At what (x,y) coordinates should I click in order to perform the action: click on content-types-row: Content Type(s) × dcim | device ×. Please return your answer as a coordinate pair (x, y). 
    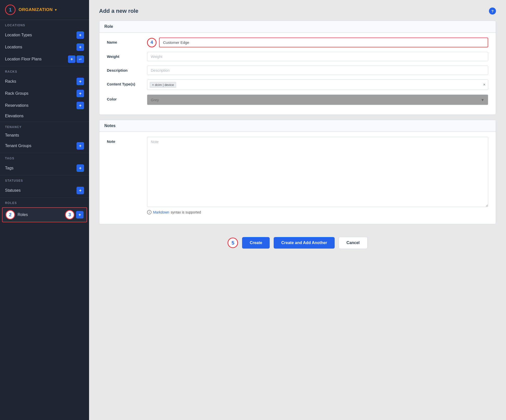
    Looking at the image, I should click on (298, 85).